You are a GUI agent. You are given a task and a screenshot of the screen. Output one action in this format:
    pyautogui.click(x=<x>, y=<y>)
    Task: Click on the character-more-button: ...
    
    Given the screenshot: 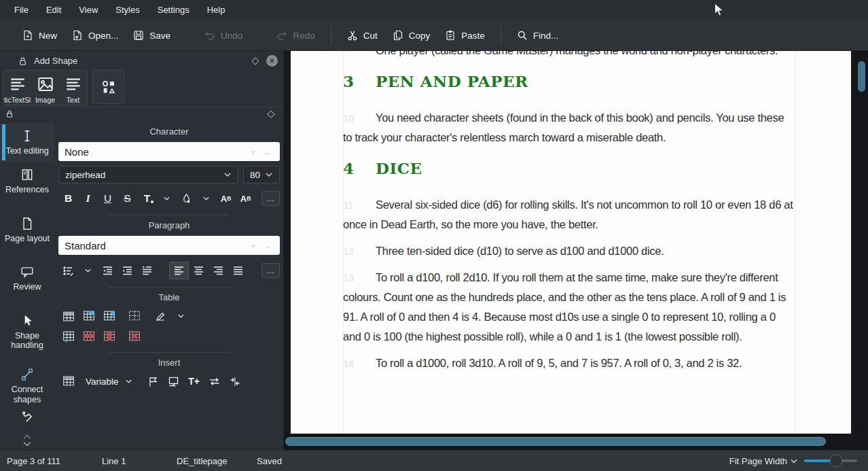 What is the action you would take?
    pyautogui.click(x=270, y=198)
    